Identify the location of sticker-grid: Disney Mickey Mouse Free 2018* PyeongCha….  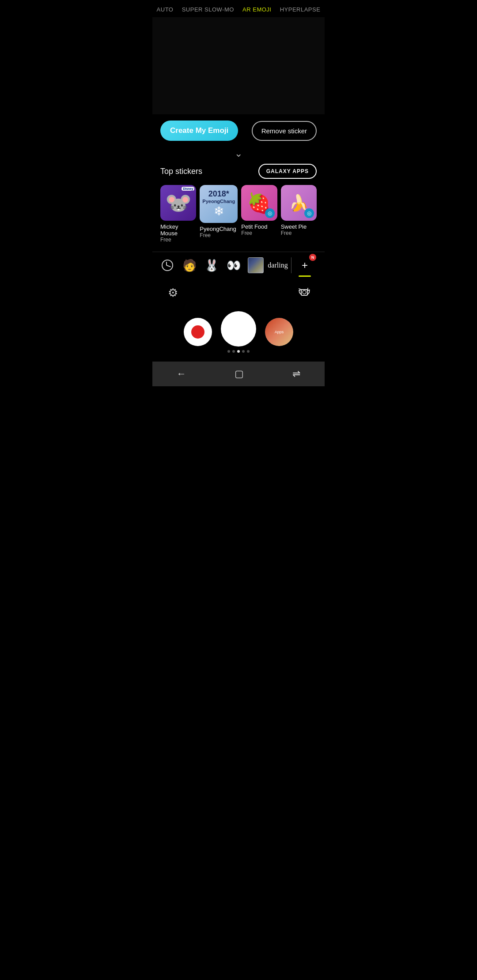
(238, 214).